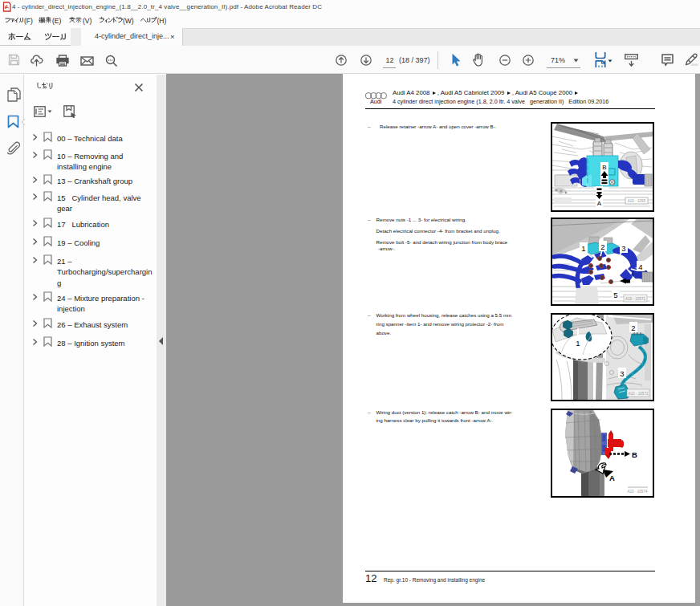 This screenshot has height=606, width=700. Describe the element at coordinates (637, 393) in the screenshot. I see `svg-text: A10 - 10572` at that location.